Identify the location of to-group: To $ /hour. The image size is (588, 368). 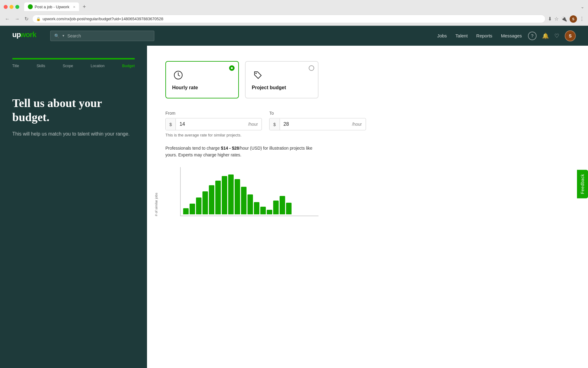
(317, 121).